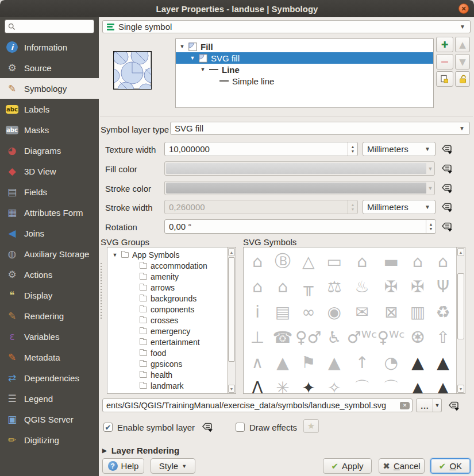  Describe the element at coordinates (49, 295) in the screenshot. I see `sidebar-item-display: ❝Display` at that location.